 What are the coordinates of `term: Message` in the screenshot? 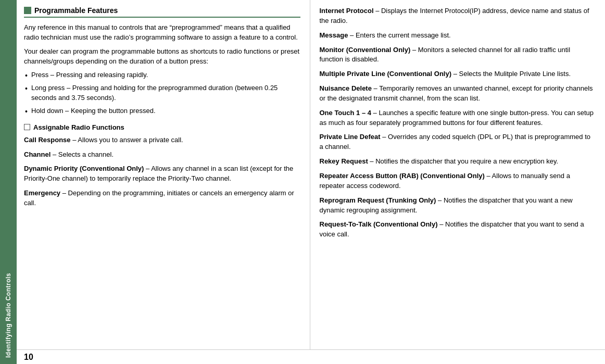 It's located at (334, 35).